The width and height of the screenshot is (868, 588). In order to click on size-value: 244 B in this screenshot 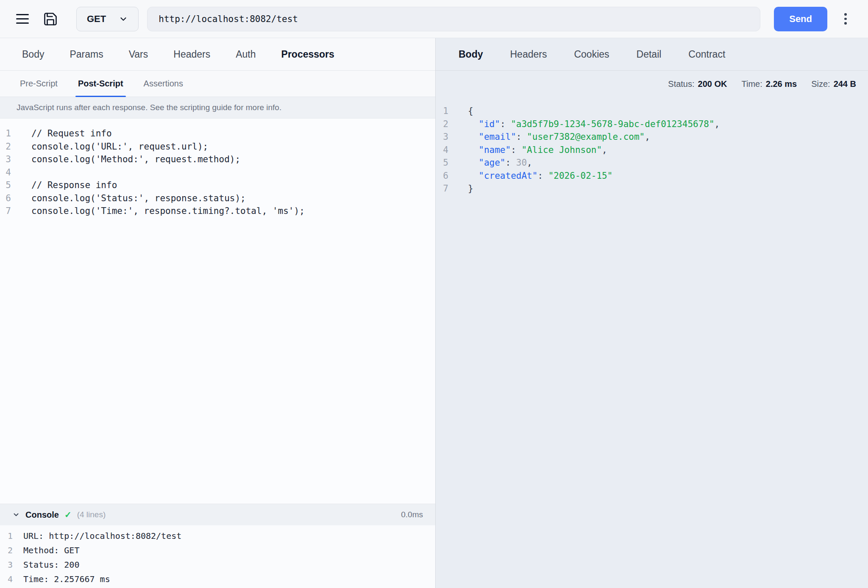, I will do `click(845, 84)`.